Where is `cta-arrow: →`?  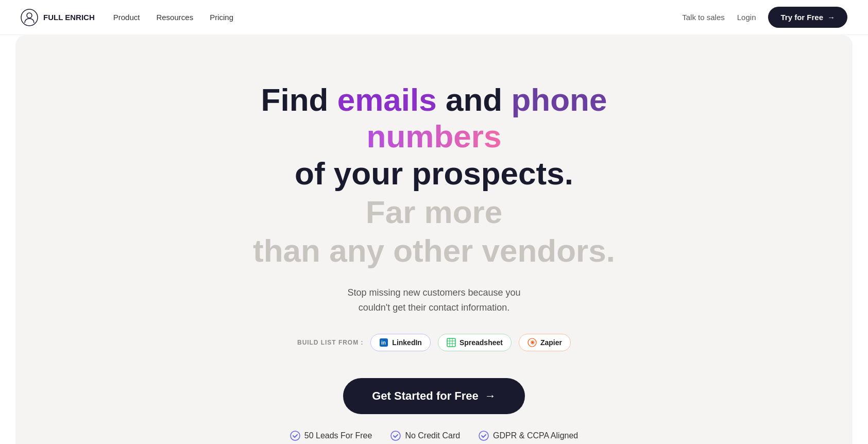
cta-arrow: → is located at coordinates (490, 396).